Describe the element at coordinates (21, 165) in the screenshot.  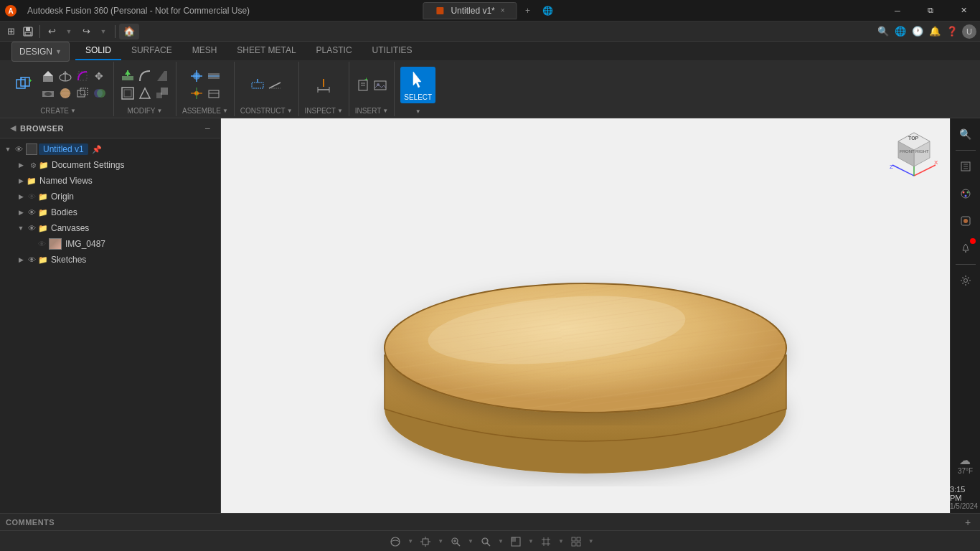
I see `expand-doc-settings: ▶` at that location.